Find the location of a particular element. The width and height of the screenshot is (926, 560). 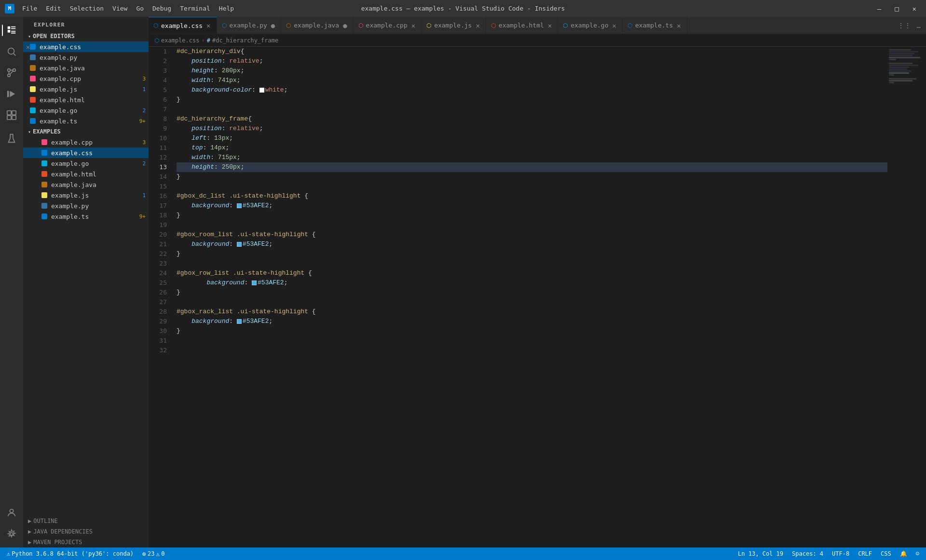

status-line-ending: CRLF is located at coordinates (865, 554).